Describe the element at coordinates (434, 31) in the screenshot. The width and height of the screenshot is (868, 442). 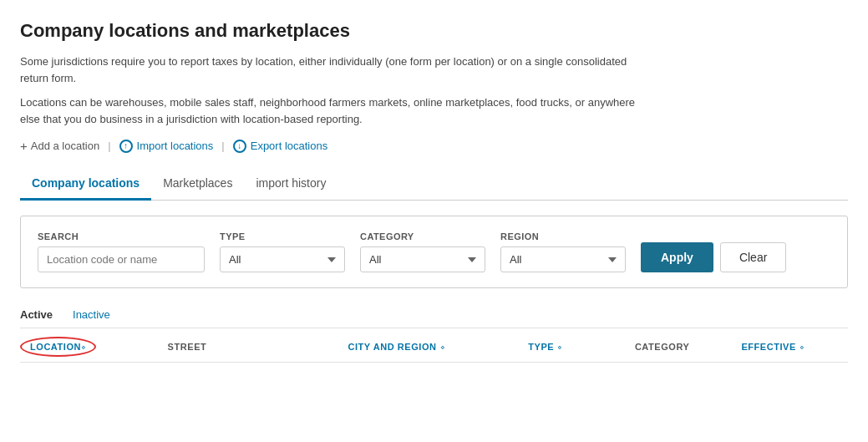
I see `page-title: Company locations and marketplaces` at that location.